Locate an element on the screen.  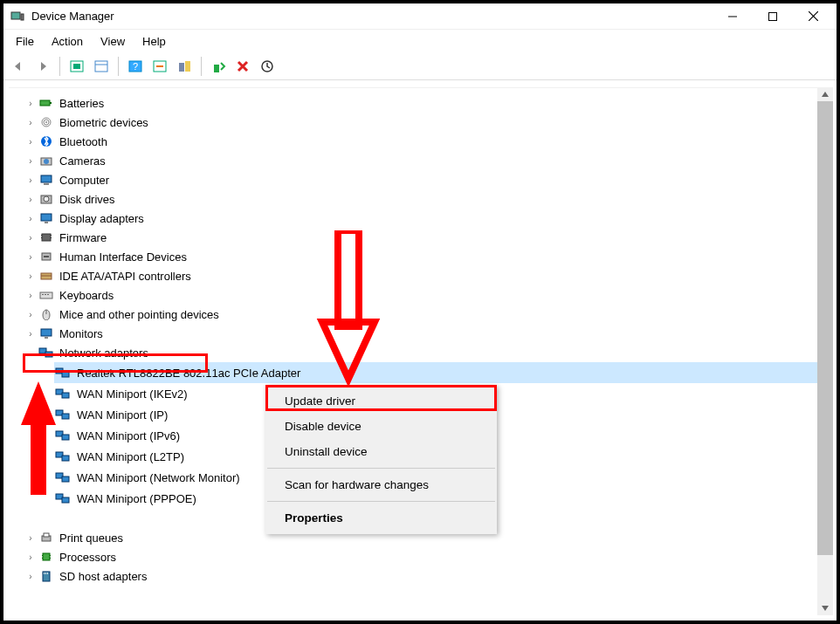
tree-node-ide-ata-atapi-controllers: ›IDE ATA/ATAPI controllers is located at coordinates (428, 276).